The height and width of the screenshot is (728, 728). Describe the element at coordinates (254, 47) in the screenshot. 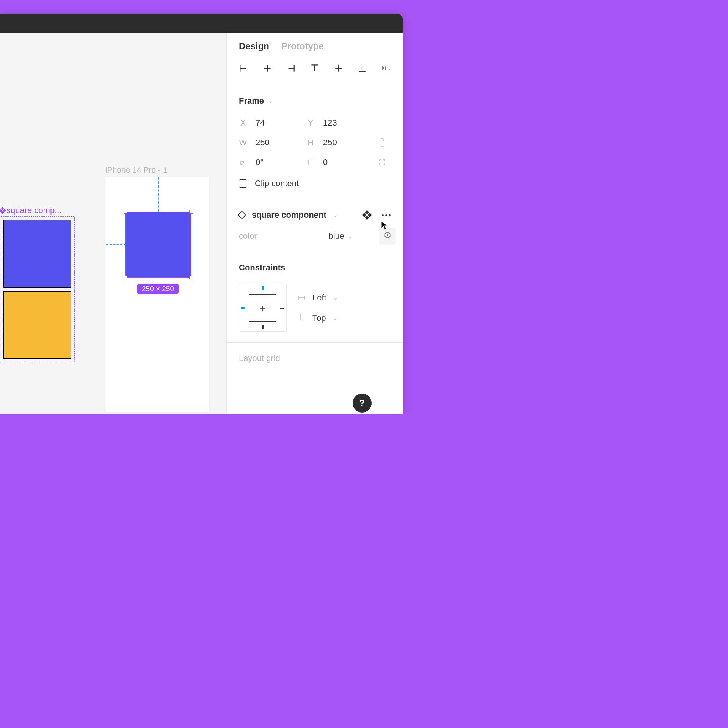

I see `tab-design: Design` at that location.